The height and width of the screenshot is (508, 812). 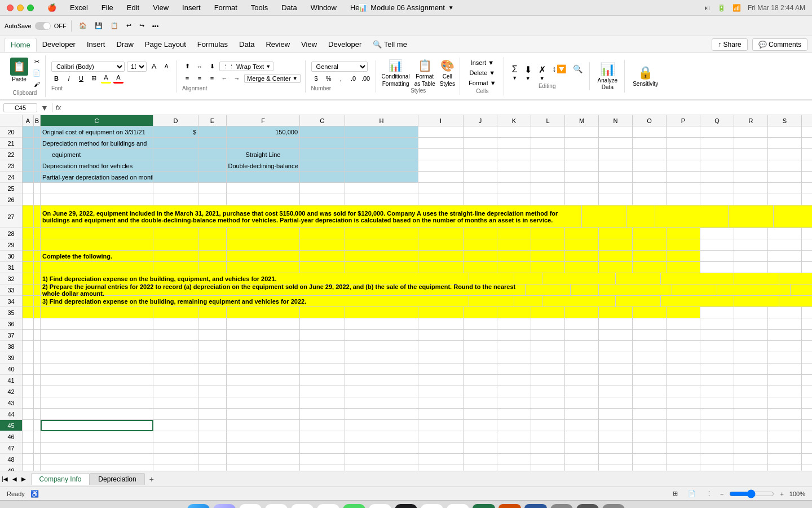 What do you see at coordinates (382, 155) in the screenshot?
I see `cell-h22` at bounding box center [382, 155].